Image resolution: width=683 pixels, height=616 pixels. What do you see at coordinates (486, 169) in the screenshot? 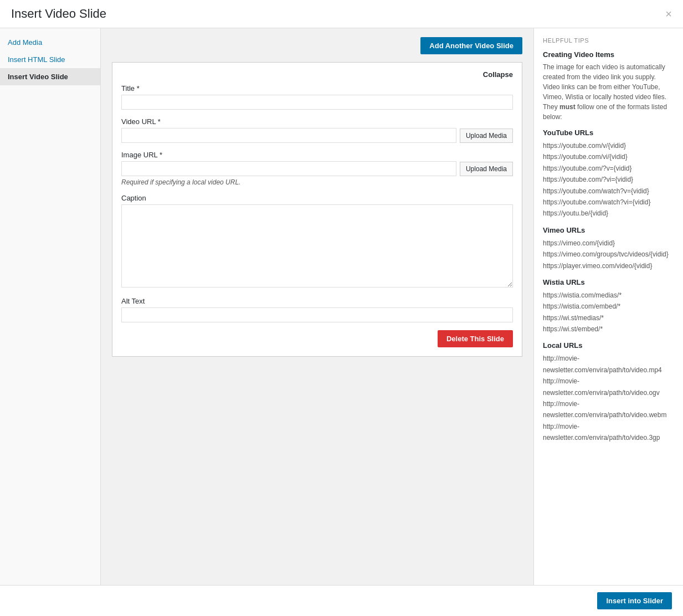
I see `image-upload-media-button: Upload Media` at bounding box center [486, 169].